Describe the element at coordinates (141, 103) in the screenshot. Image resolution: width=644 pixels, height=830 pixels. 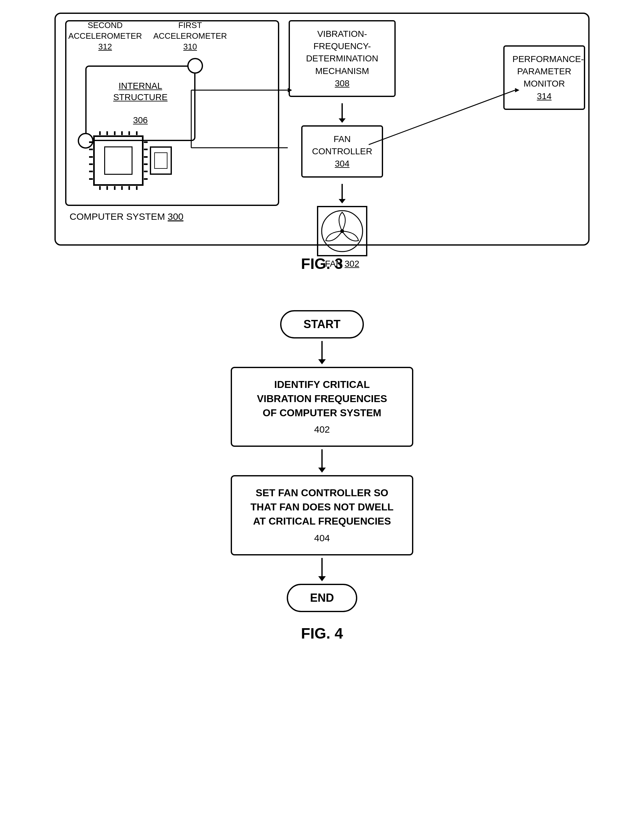
I see `internal-structure-label: INTERNAL STRUCTURE 306` at that location.